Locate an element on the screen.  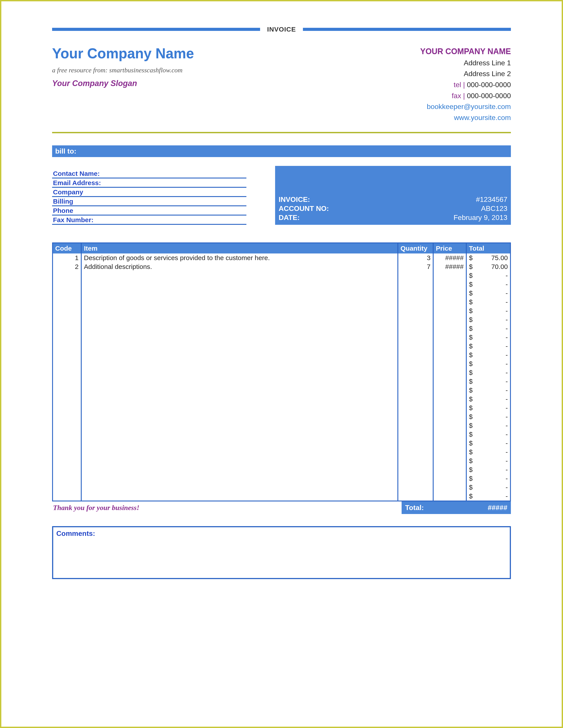
cell-code: 2 is located at coordinates (67, 267).